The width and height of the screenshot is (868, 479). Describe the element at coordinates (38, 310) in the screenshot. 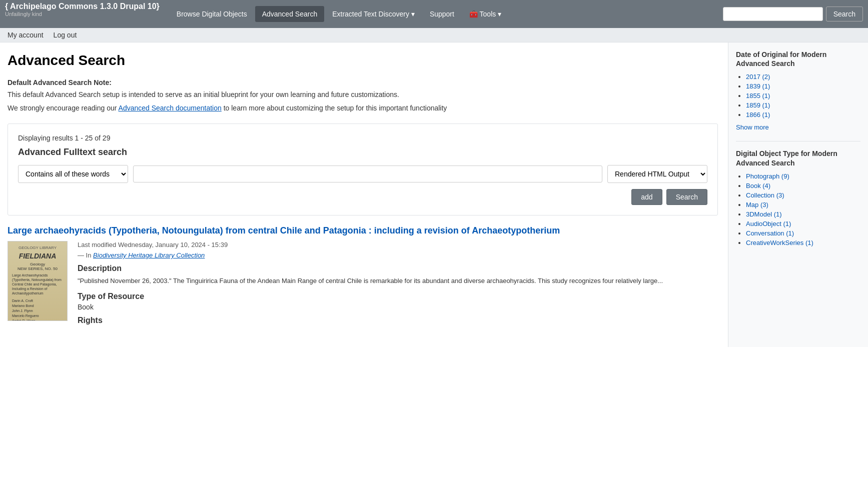

I see `book-cover-authors: Darin A. CroftMariano BondJohn J. FlynnM…` at that location.